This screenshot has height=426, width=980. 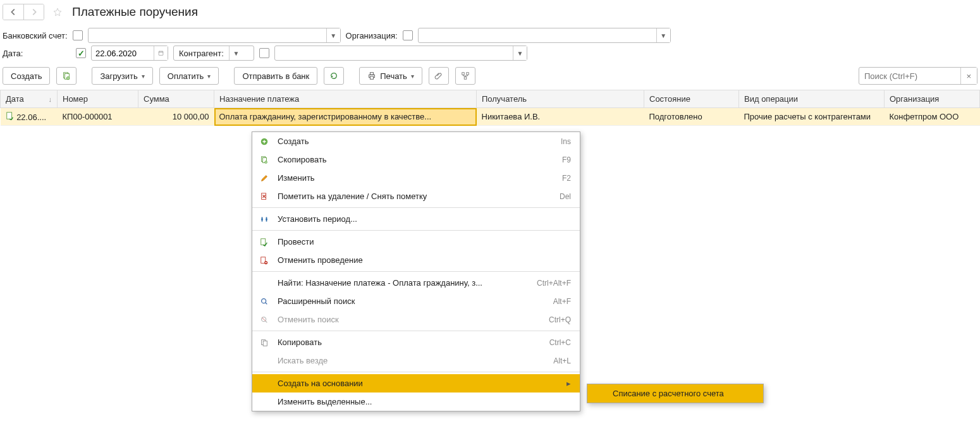 I want to click on col-status: Состояние, so click(x=692, y=99).